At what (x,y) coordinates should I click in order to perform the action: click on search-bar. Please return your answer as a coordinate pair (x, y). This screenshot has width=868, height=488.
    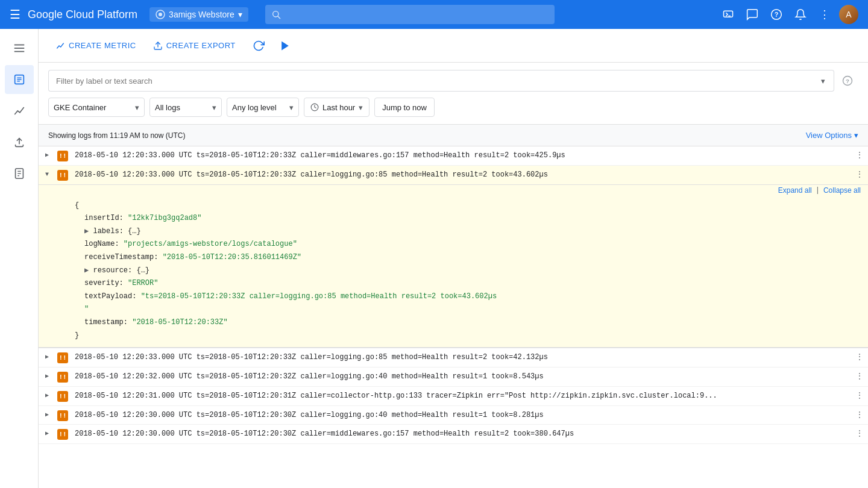
    Looking at the image, I should click on (410, 14).